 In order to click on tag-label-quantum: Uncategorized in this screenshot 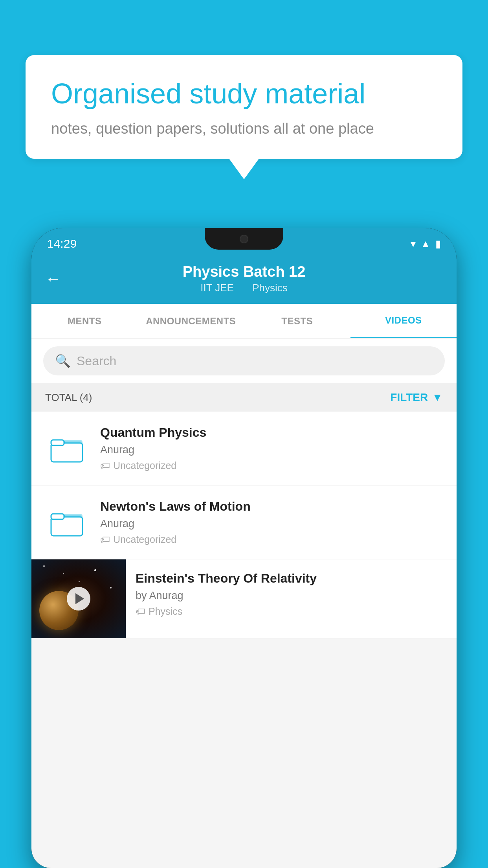, I will do `click(145, 465)`.